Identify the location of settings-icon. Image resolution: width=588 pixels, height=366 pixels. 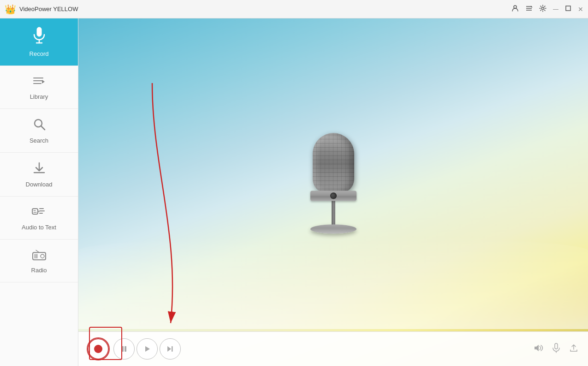
(543, 9).